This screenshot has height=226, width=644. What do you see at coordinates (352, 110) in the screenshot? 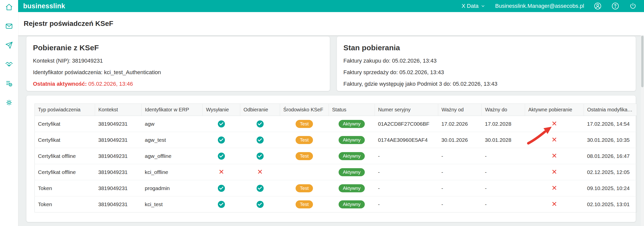
I see `column-header: Status` at bounding box center [352, 110].